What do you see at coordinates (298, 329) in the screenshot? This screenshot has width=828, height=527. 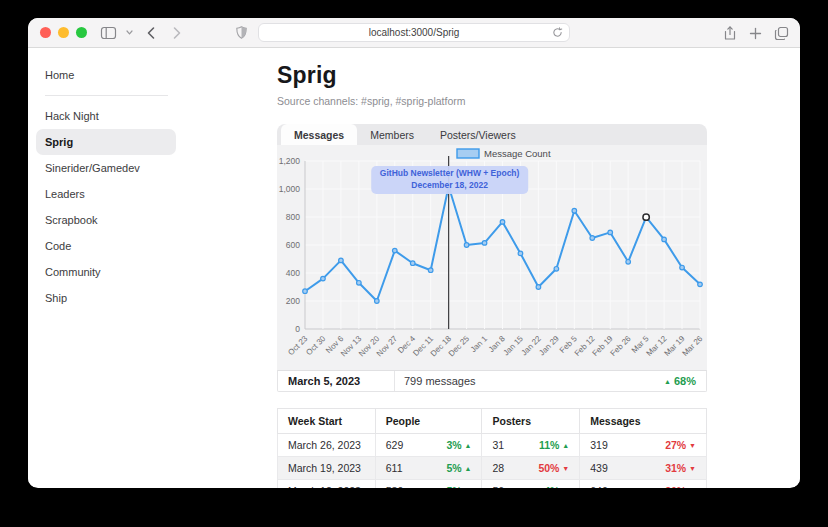 I see `svg-text: 0` at bounding box center [298, 329].